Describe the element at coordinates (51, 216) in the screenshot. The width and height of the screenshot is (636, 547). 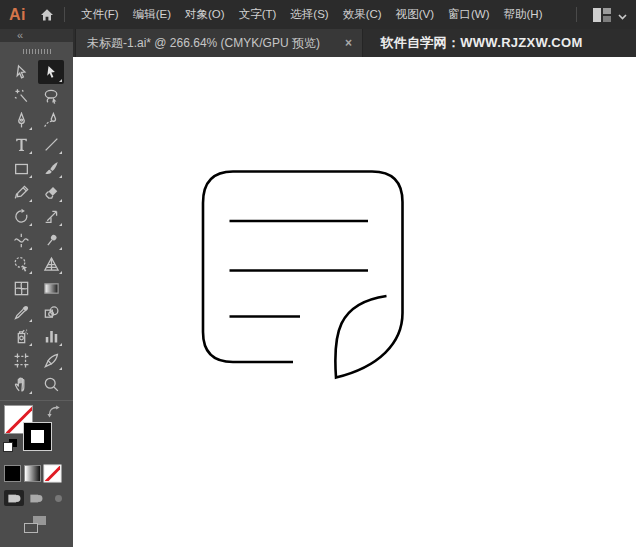
I see `scale-tool` at that location.